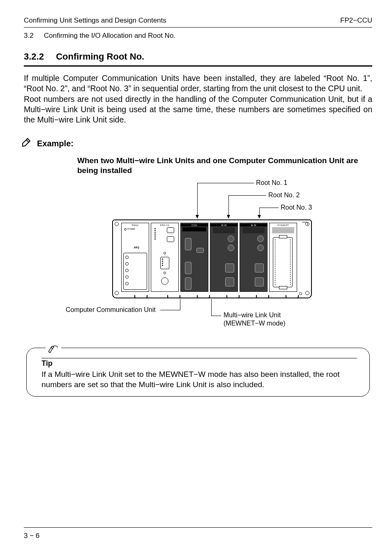 This screenshot has height=554, width=392. I want to click on header-left: Confirming Unit Settings and Design Cont…, so click(95, 21).